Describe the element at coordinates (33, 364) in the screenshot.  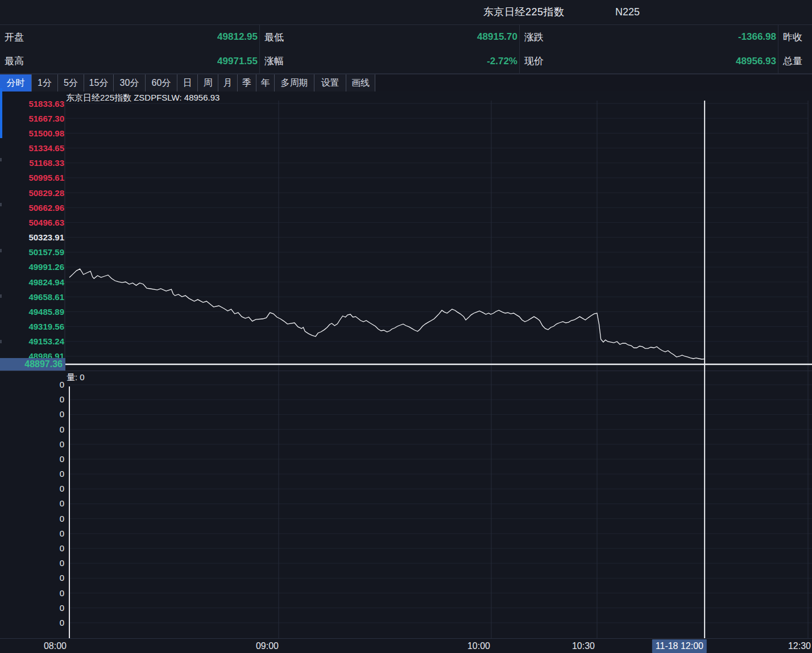
I see `crosshair-price-badge: 48897.36` at that location.